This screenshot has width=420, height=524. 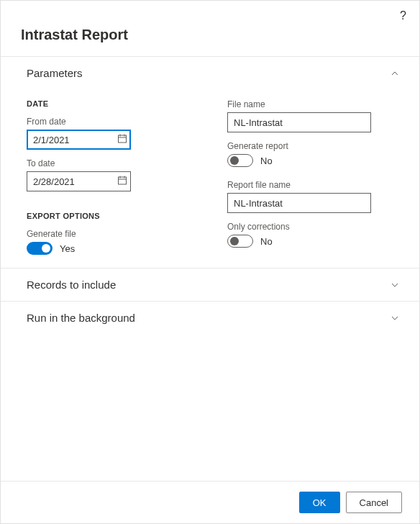 What do you see at coordinates (240, 161) in the screenshot?
I see `generate-report-toggle` at bounding box center [240, 161].